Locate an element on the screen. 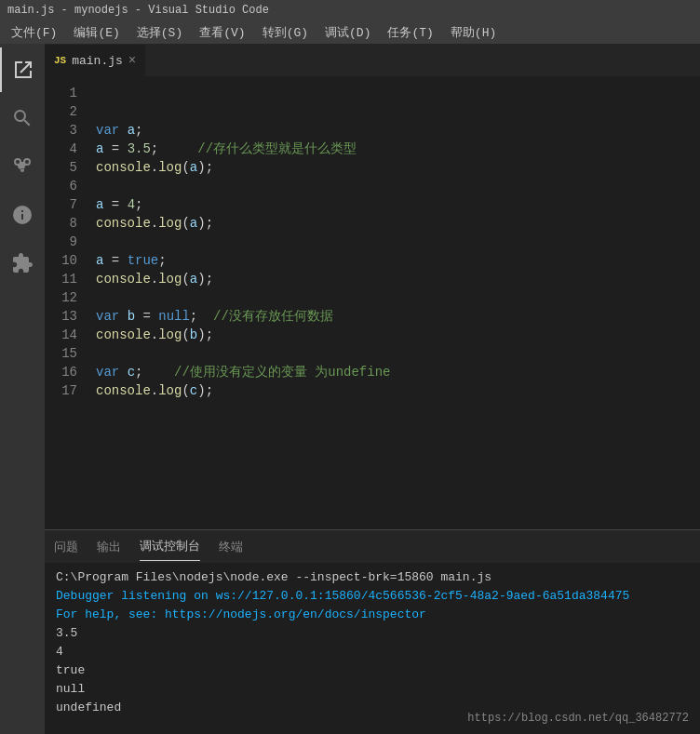  console-line-6: true is located at coordinates (372, 671).